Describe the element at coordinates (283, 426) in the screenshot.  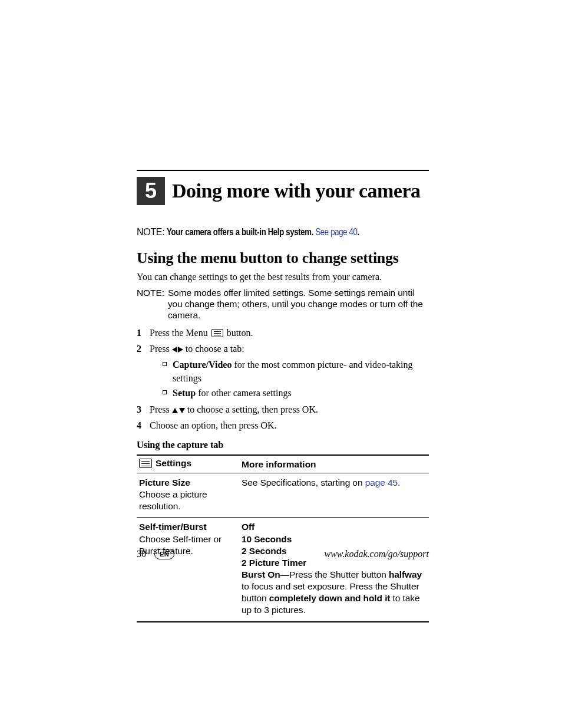
I see `step-4: Choose an option, then press OK.` at that location.